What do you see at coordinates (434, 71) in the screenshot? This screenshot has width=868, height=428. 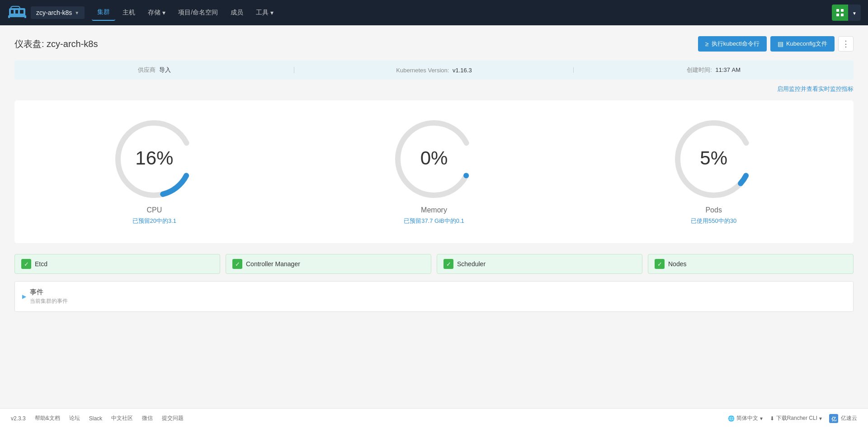 I see `k8s-version-info: Kubernetes Version: v1.16.3` at bounding box center [434, 71].